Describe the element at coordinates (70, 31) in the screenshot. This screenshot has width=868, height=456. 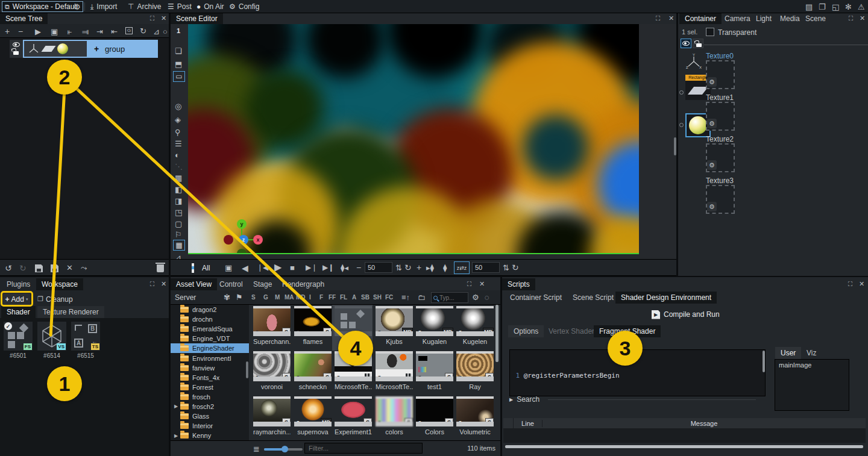
I see `collapse-tree-icon: ⫦` at that location.